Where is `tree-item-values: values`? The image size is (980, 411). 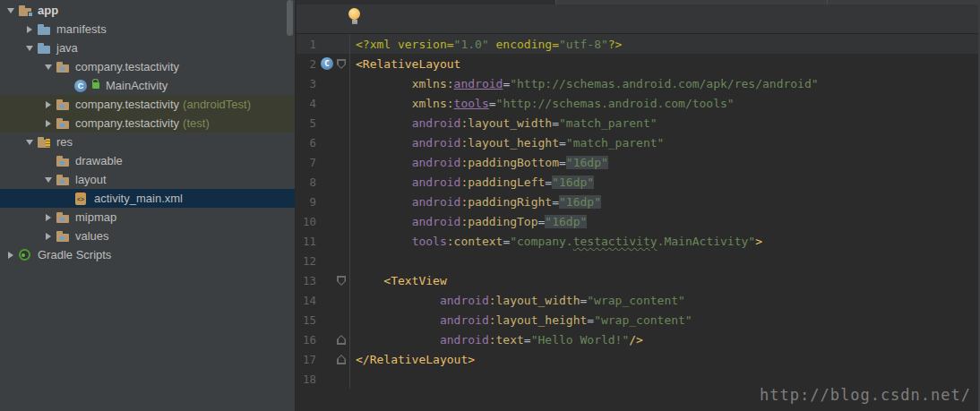 tree-item-values: values is located at coordinates (147, 236).